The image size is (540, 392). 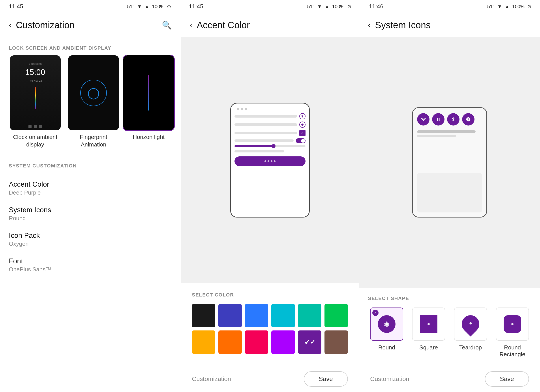 I want to click on color-swatch-00bfa5, so click(x=310, y=316).